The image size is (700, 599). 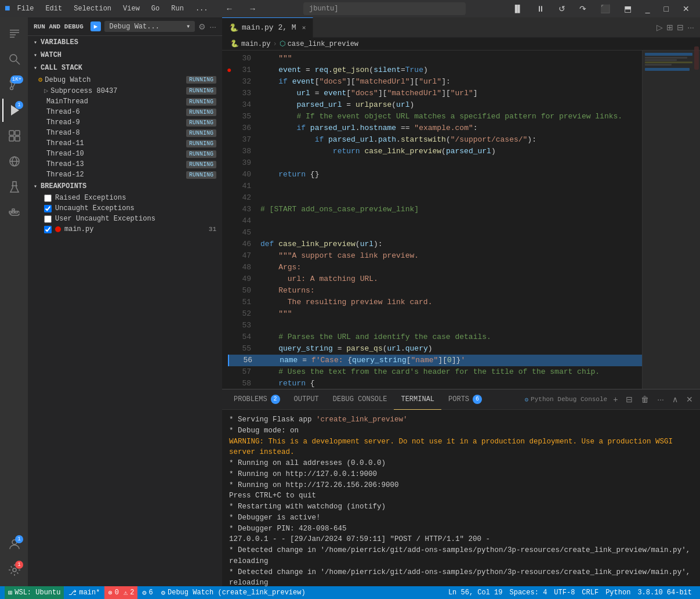 I want to click on terminal-add-button: +, so click(x=615, y=399).